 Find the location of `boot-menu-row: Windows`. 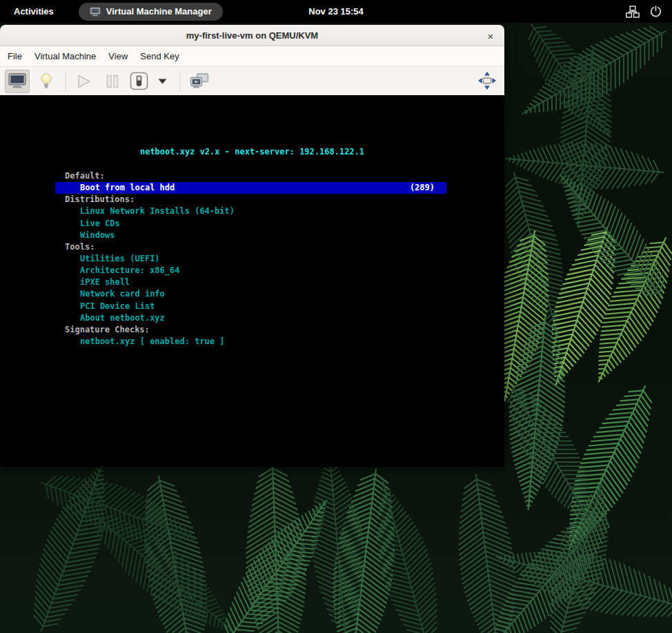

boot-menu-row: Windows is located at coordinates (253, 236).